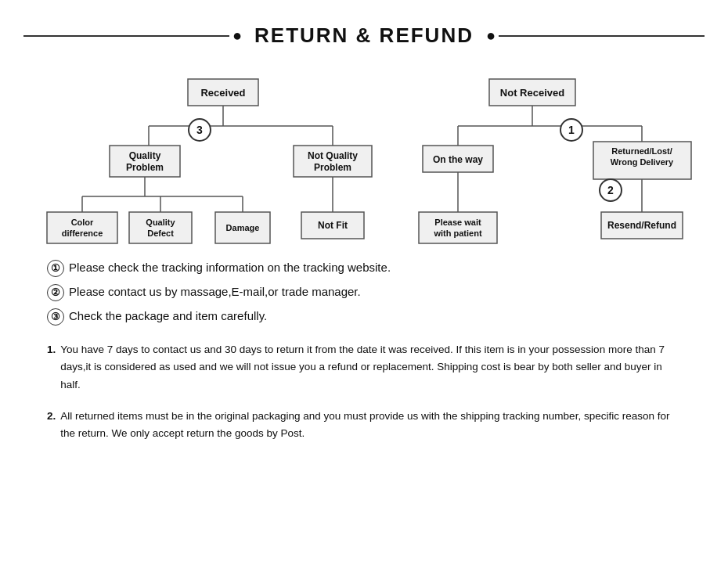 The width and height of the screenshot is (728, 565). I want to click on svg-text: with patient, so click(457, 233).